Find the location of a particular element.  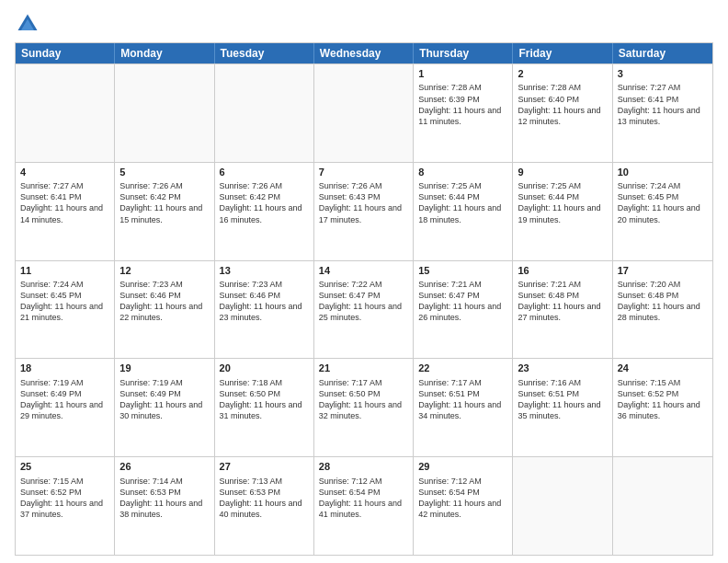

weekday-header-friday: Friday is located at coordinates (563, 53).